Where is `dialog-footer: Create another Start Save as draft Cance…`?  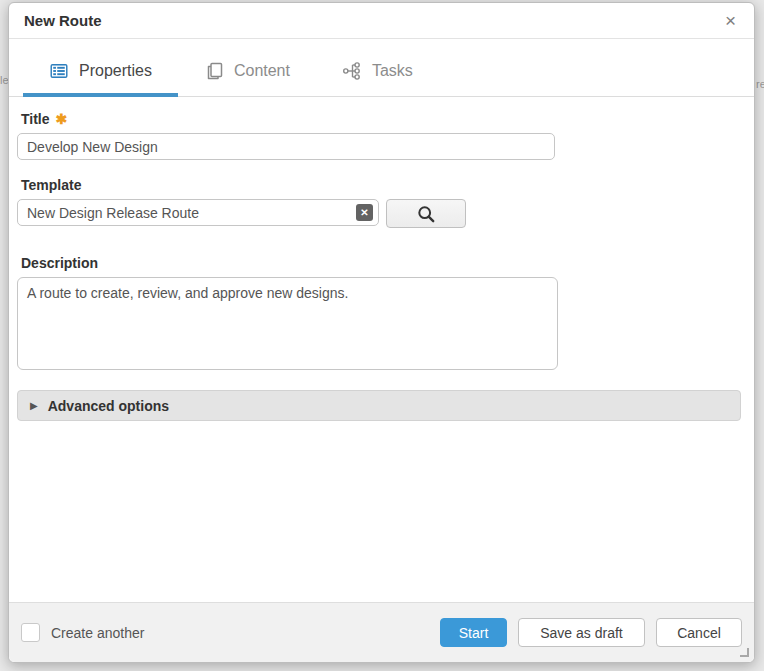 dialog-footer: Create another Start Save as draft Cance… is located at coordinates (382, 632).